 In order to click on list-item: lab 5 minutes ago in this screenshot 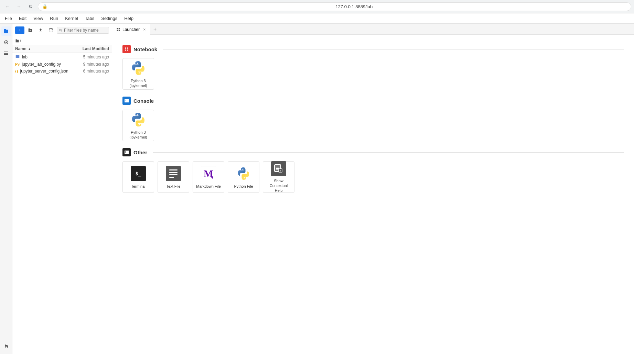, I will do `click(62, 57)`.